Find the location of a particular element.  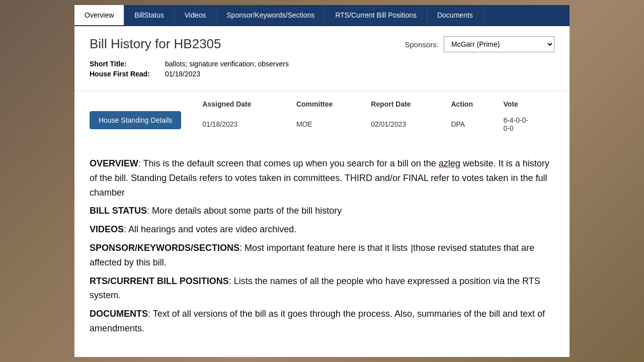

sponsor-label: SPONSOR/KEYWORDS/SECTIONS is located at coordinates (165, 248).